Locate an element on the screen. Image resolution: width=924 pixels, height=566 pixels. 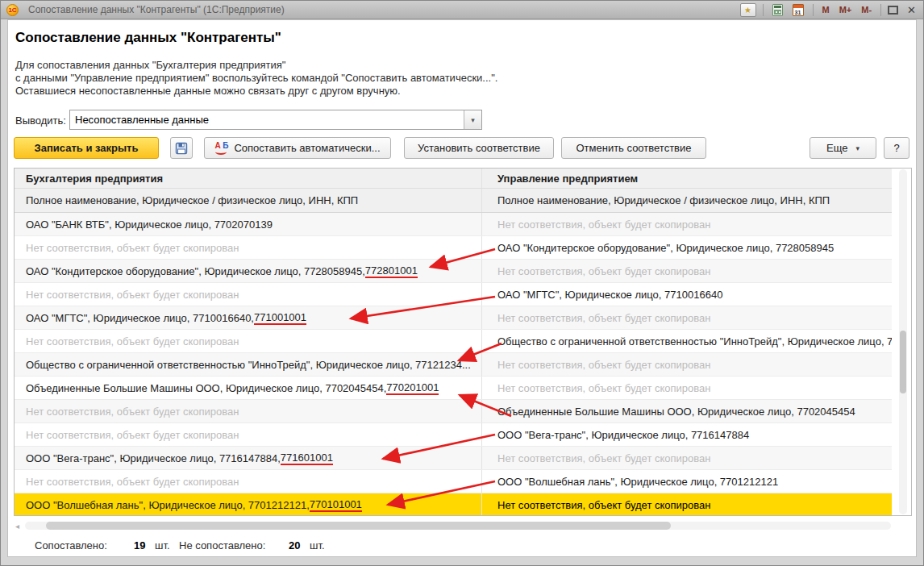
memory-button-М: М is located at coordinates (826, 10).